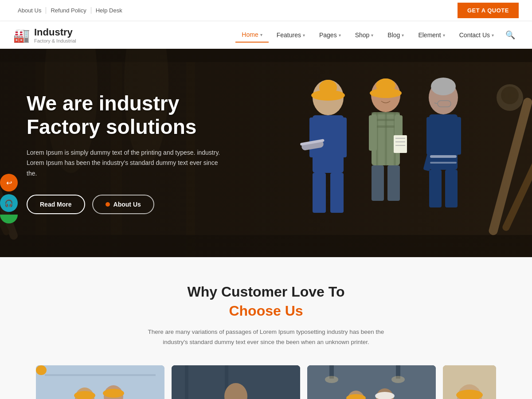  I want to click on top-bar: About Us Refund Policy Help Desk GET A Q…, so click(266, 11).